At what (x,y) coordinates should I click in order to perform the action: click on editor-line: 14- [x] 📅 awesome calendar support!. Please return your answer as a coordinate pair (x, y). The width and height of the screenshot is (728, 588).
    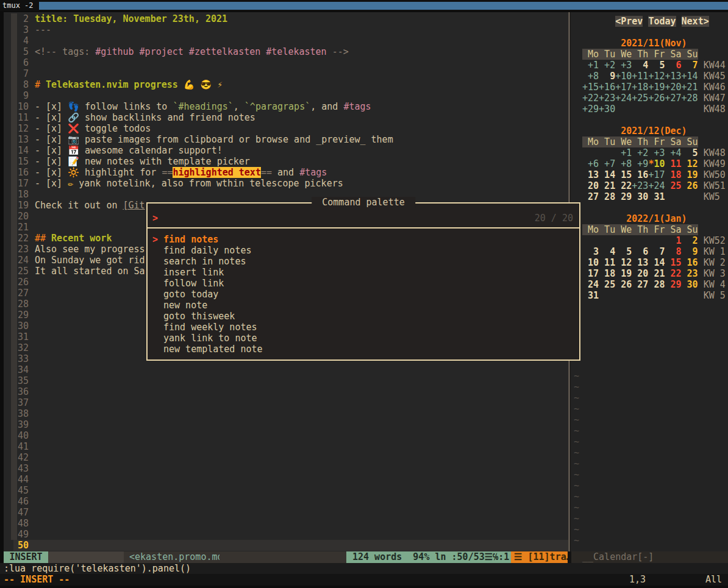
    Looking at the image, I should click on (287, 151).